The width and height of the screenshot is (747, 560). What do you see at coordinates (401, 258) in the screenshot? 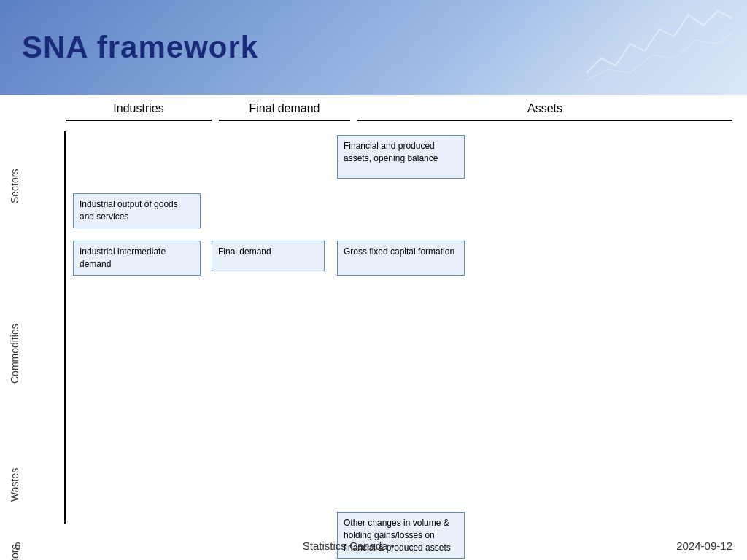
I see `gross-fixed-capital-box: Gross fixed capital formation` at bounding box center [401, 258].